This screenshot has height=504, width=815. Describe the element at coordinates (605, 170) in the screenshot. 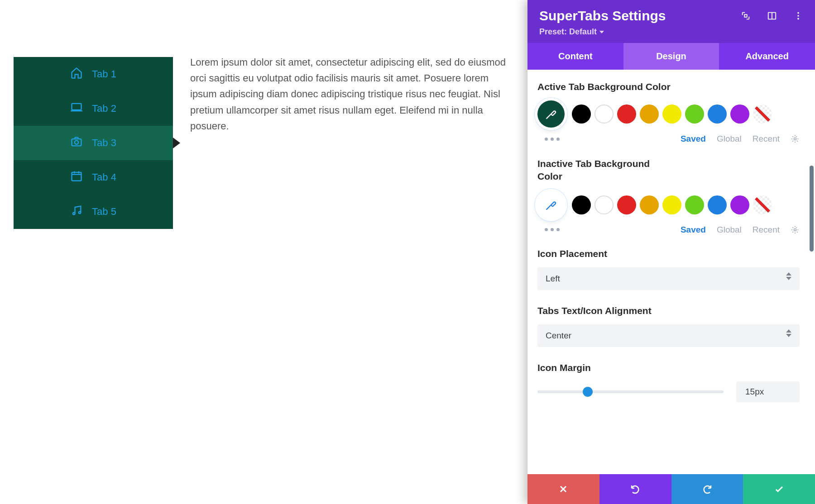

I see `inactive-bg-label: Inactive Tab Background Color` at that location.